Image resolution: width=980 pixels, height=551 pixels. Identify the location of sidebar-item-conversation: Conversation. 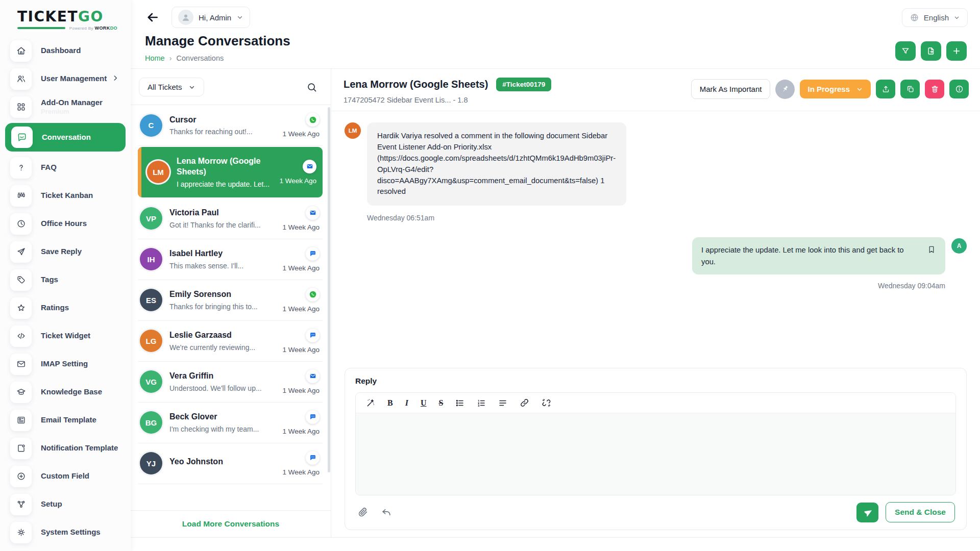
(65, 137).